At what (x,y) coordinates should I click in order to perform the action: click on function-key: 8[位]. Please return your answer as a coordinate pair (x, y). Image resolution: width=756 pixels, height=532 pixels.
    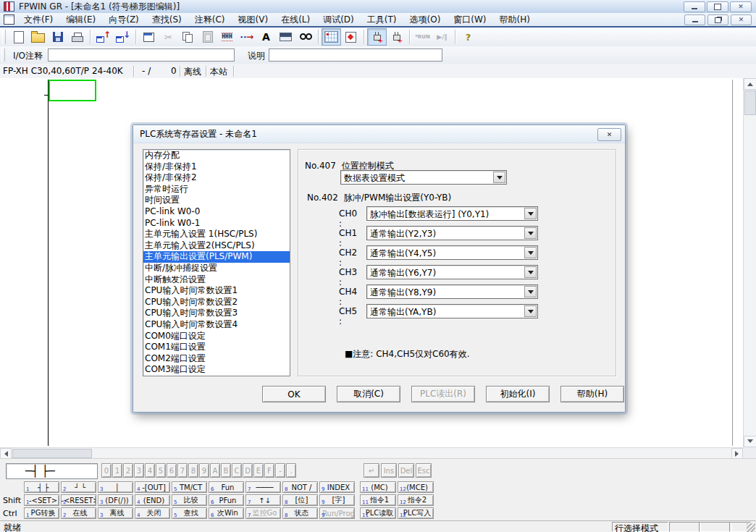
    Looking at the image, I should click on (300, 500).